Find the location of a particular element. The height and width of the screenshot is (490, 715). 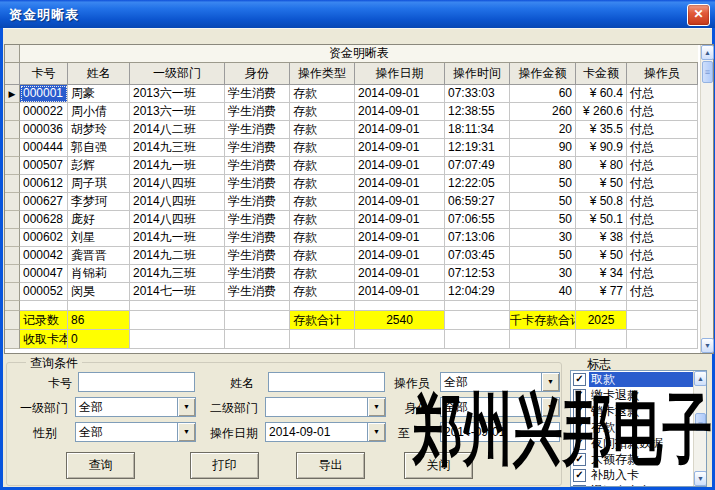

column-header-card-no: 卡号 is located at coordinates (44, 74).